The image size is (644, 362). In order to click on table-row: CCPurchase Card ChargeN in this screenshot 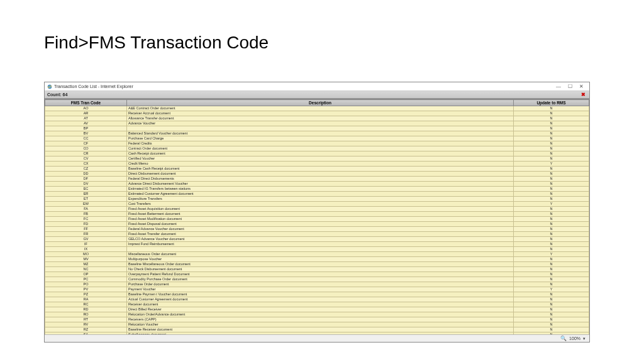, I will do `click(317, 139)`.